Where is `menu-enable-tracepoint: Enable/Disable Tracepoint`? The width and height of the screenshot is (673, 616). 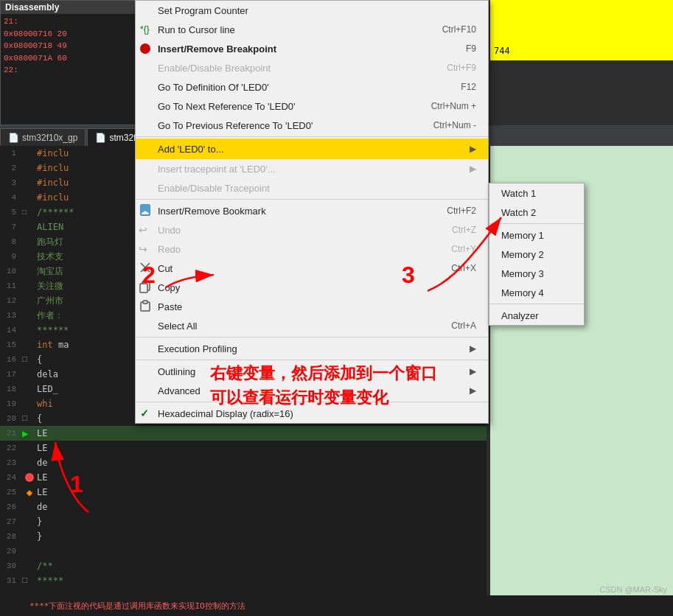
menu-enable-tracepoint: Enable/Disable Tracepoint is located at coordinates (312, 188).